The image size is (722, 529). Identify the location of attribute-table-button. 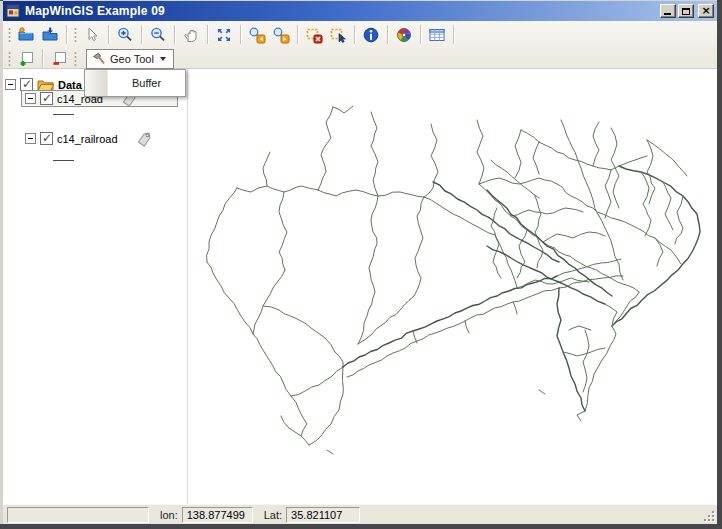
(437, 34).